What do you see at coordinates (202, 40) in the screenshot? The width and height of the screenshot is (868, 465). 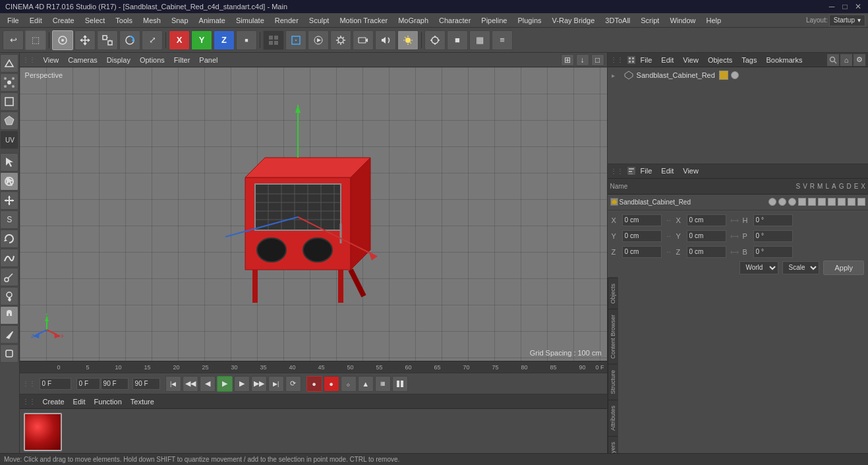 I see `axis-y-button: Y` at bounding box center [202, 40].